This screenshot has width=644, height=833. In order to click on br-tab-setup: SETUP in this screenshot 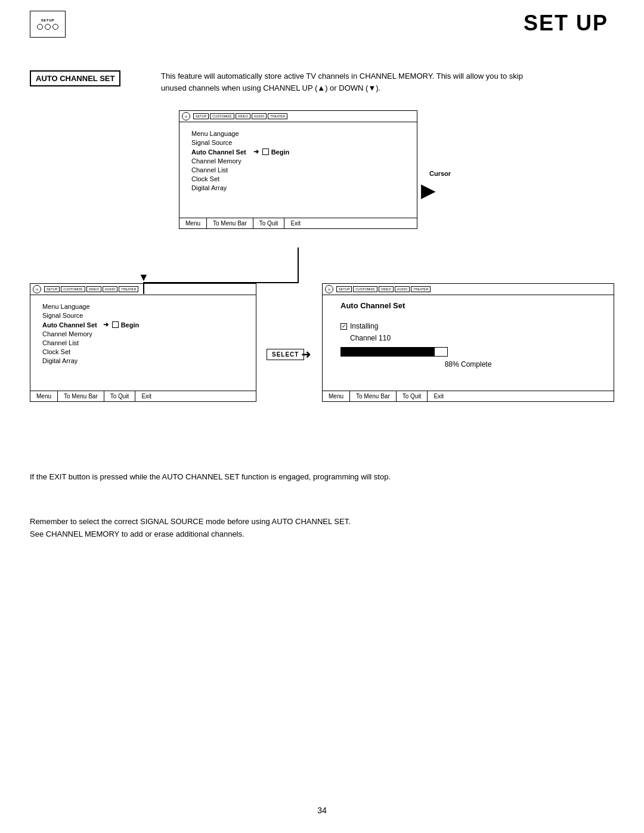, I will do `click(344, 289)`.